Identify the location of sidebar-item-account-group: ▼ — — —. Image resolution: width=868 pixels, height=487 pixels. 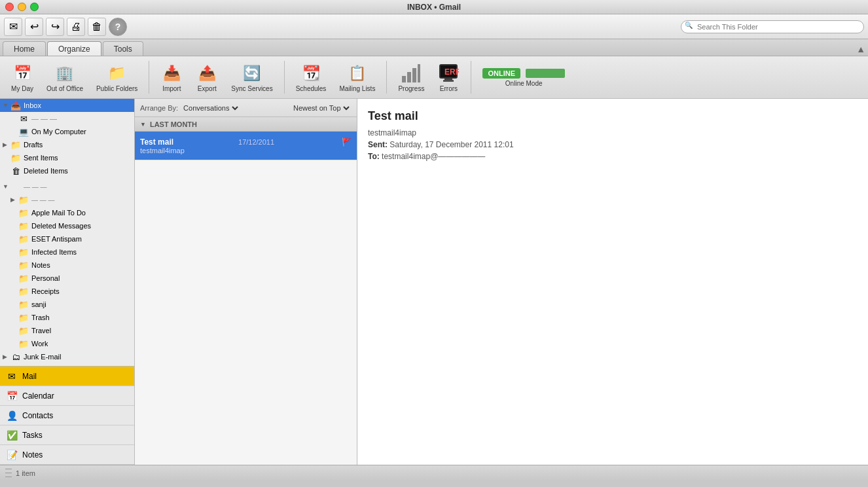
(67, 187).